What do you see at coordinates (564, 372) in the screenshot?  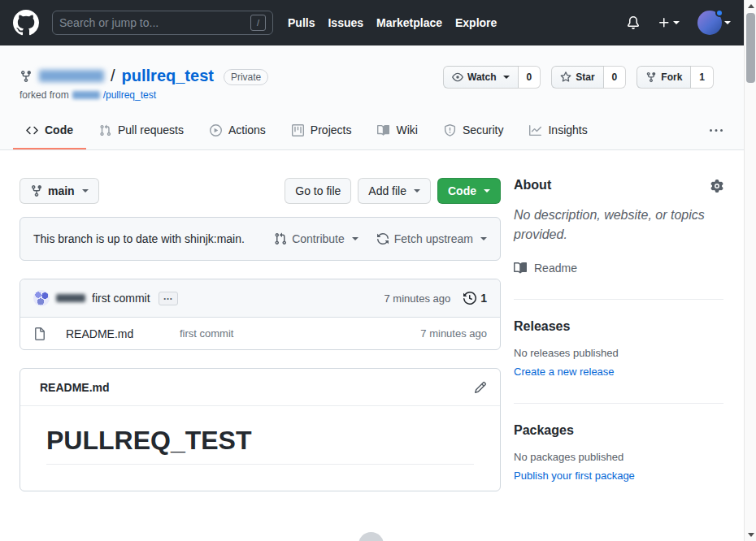 I see `create-release-link: Create a new release` at bounding box center [564, 372].